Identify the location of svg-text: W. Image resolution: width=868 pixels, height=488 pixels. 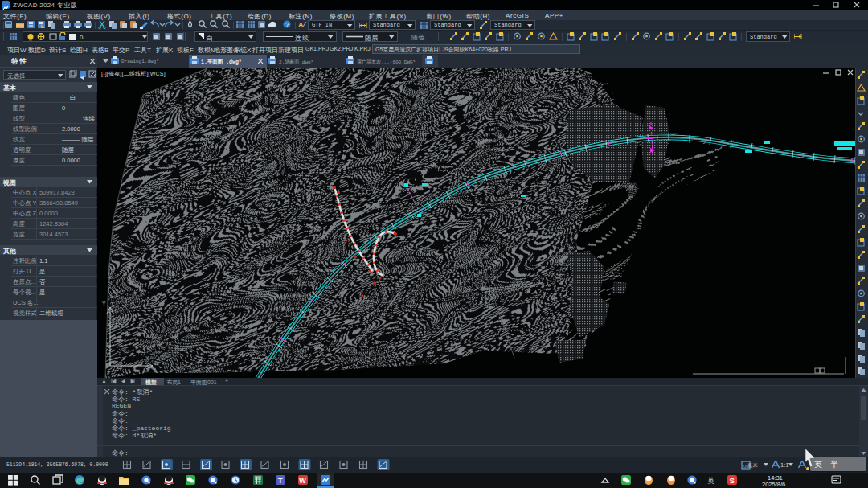
(302, 481).